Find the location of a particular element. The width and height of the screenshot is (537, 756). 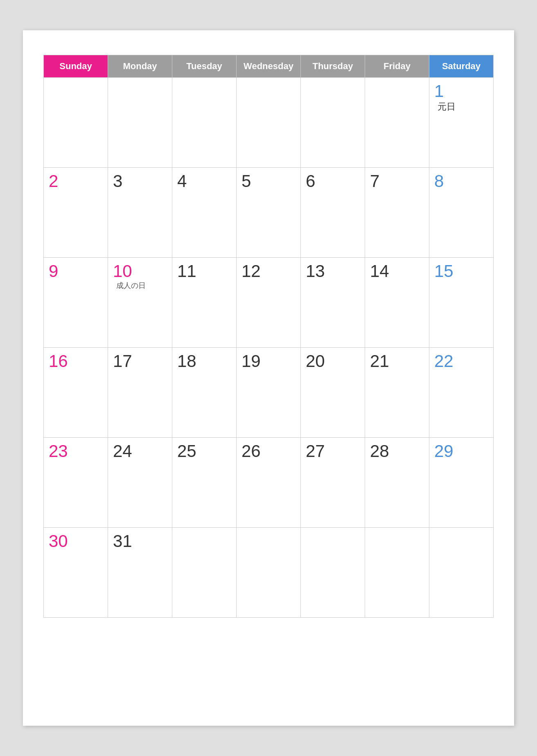

calendar-cell-w1-d3: 5 is located at coordinates (268, 213).